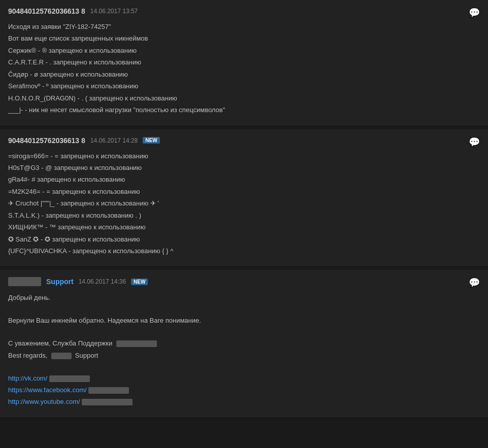  I want to click on post-1-line-2: Вот вам еще список запрещенных никнеймов, so click(244, 39).